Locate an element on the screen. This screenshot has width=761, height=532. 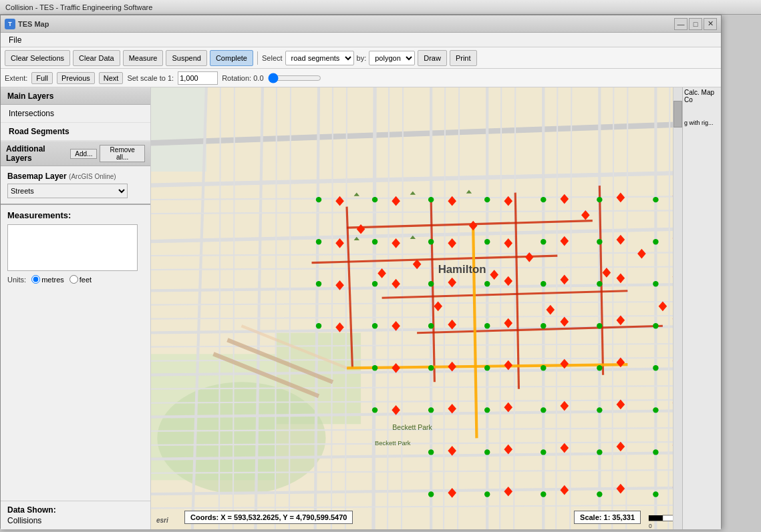
close-button: ✕ is located at coordinates (710, 24).